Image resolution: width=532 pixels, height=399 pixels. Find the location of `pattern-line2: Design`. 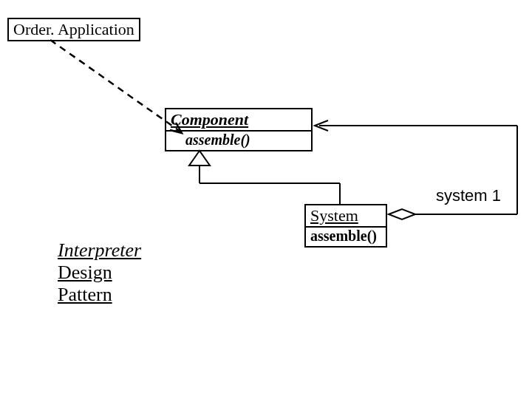

pattern-line2: Design is located at coordinates (99, 273).